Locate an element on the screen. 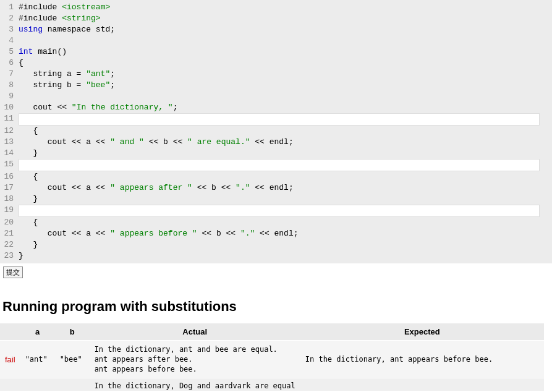  row2-actual: In the dictionary, Dog and aardvark are … is located at coordinates (195, 385).